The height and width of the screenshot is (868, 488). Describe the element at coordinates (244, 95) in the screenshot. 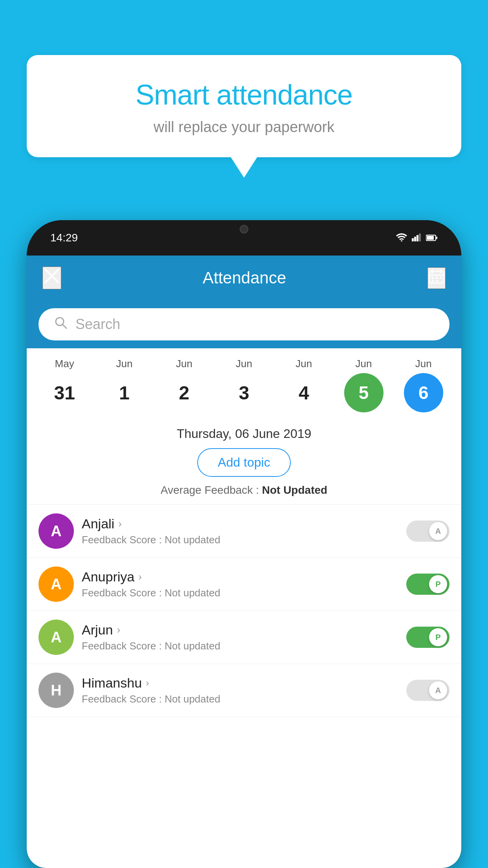

I see `bubble-title: Smart attendance` at that location.